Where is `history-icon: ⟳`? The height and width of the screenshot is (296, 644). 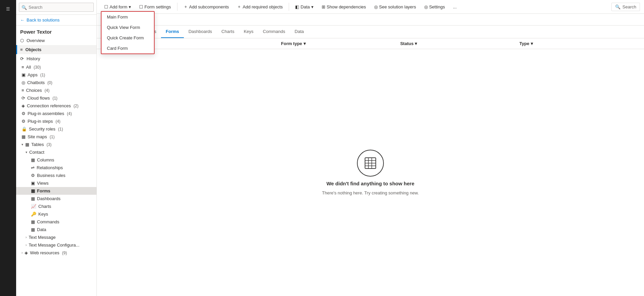 history-icon: ⟳ is located at coordinates (22, 59).